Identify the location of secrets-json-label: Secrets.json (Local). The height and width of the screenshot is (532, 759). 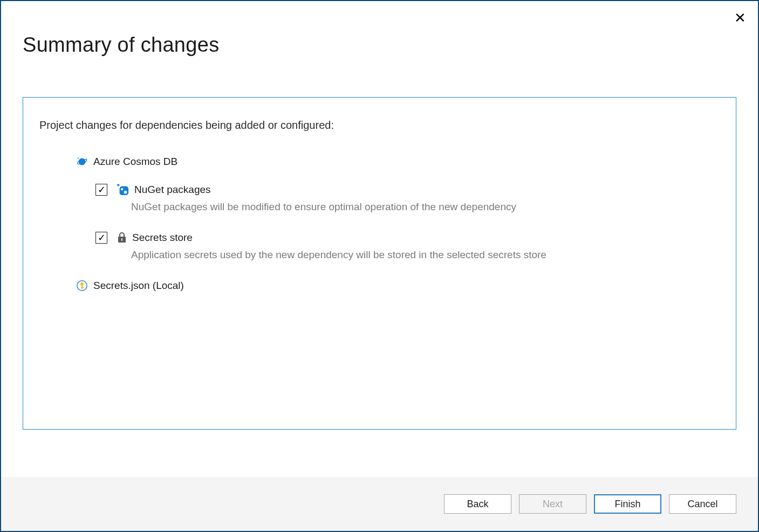
(139, 286).